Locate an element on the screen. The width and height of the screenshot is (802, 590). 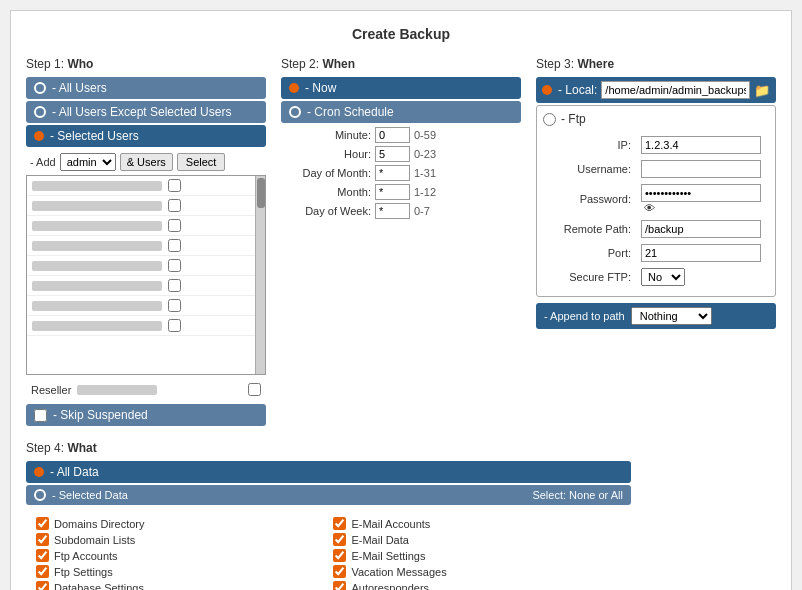
selected-data-radio is located at coordinates (40, 495).